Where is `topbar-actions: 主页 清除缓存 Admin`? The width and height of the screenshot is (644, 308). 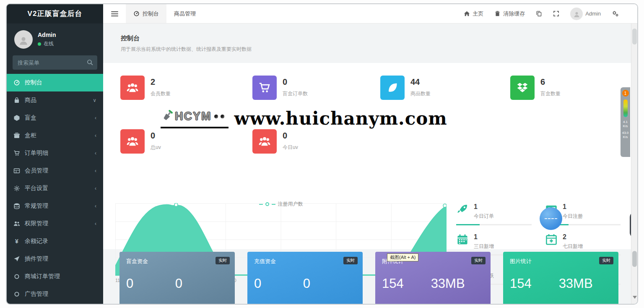
topbar-actions: 主页 清除缓存 Admin is located at coordinates (551, 14).